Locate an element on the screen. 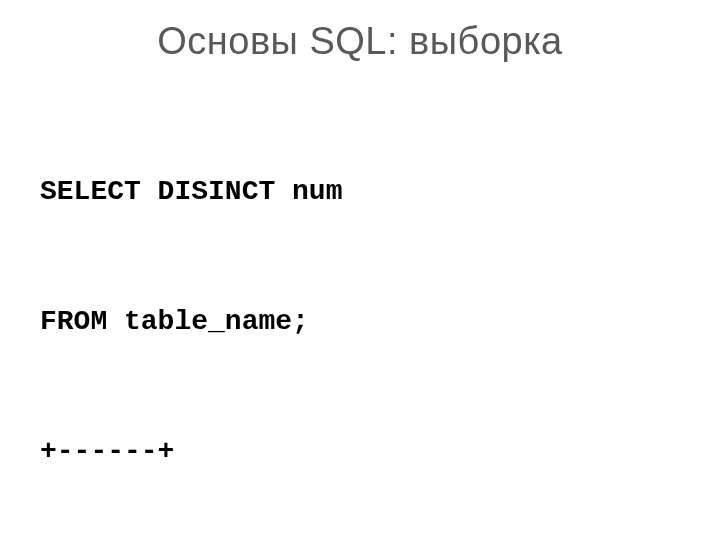 This screenshot has height=540, width=720. code-line-select: SELECT DISINCT num is located at coordinates (360, 192).